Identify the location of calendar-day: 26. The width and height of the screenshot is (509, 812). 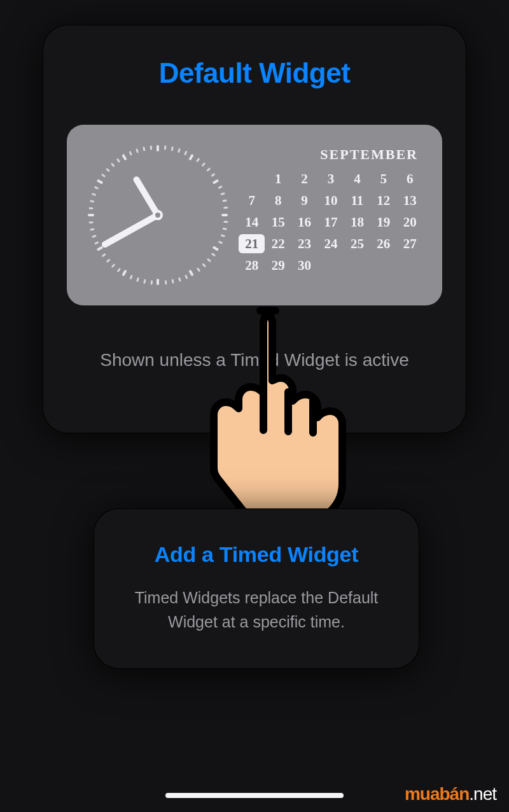
(383, 244).